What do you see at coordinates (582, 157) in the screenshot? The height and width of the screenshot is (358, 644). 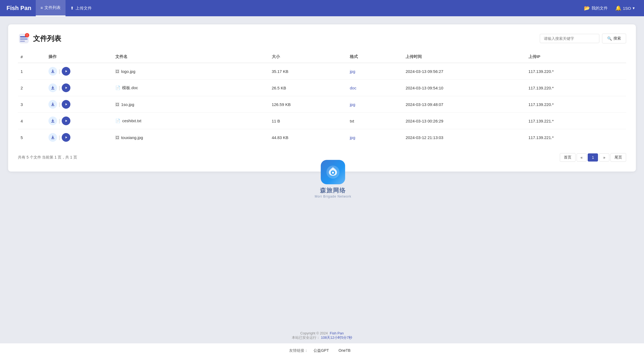 I see `pagination-prev: «` at bounding box center [582, 157].